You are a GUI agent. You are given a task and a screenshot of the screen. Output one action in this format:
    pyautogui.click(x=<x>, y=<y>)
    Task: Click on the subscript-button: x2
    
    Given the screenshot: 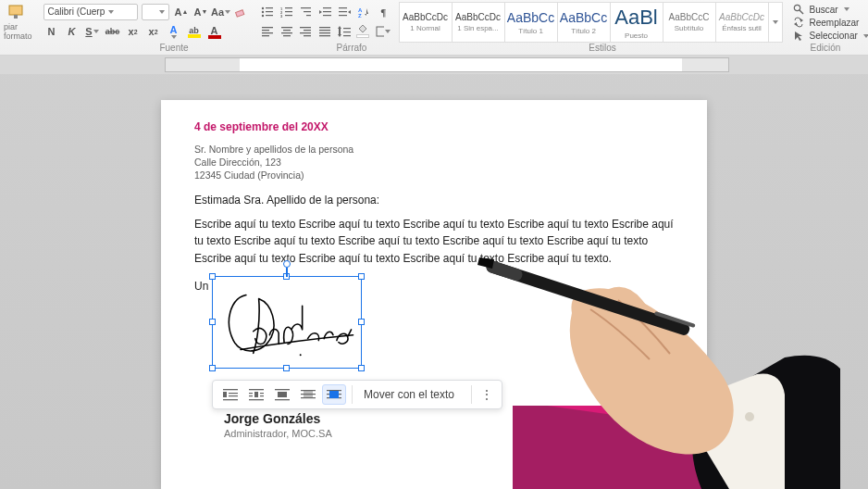 What is the action you would take?
    pyautogui.click(x=133, y=31)
    